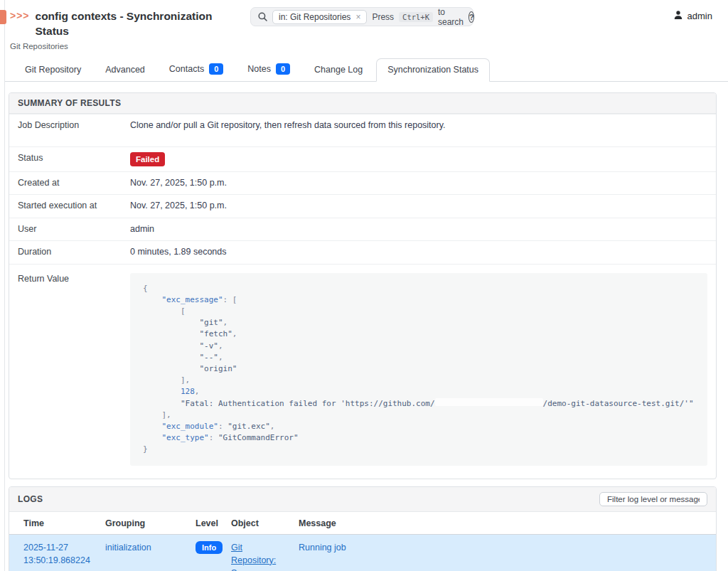 This screenshot has width=728, height=571. Describe the element at coordinates (70, 103) in the screenshot. I see `summary-panel-title: SUMMARY OF RESULTS` at that location.